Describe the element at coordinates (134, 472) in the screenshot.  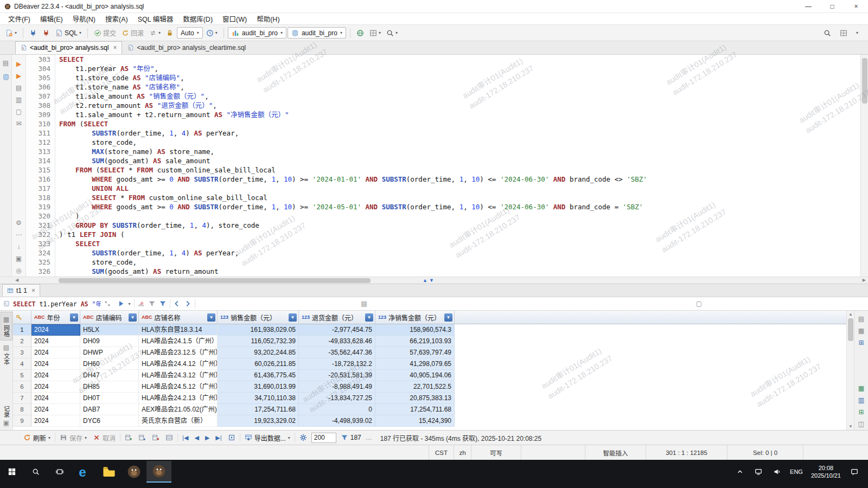
I see `app-taskbar-button` at that location.